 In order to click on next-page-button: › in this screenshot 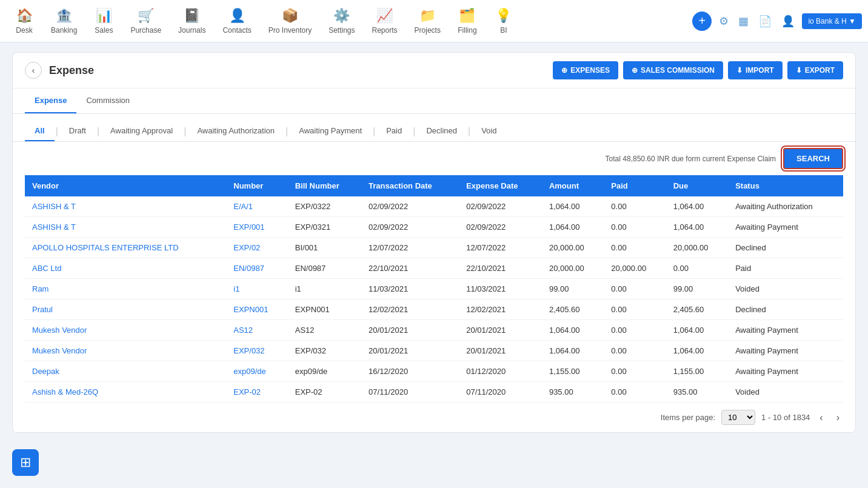, I will do `click(838, 418)`.